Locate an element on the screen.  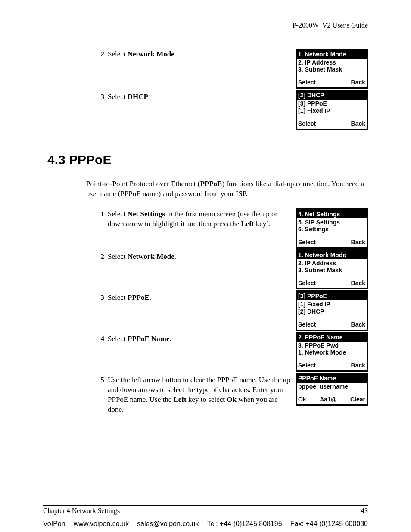
step-text: 3 Select PPPoE. is located at coordinates (169, 296).